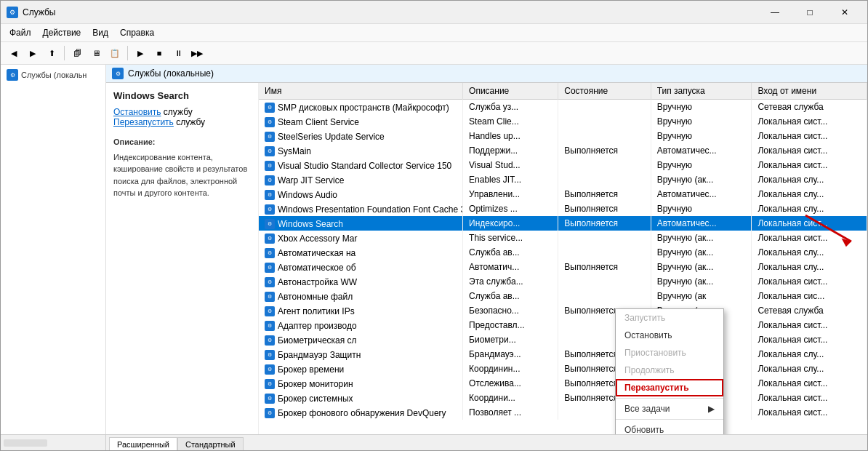  I want to click on title-bar: ⚙ Службы — □ ✕, so click(434, 12).